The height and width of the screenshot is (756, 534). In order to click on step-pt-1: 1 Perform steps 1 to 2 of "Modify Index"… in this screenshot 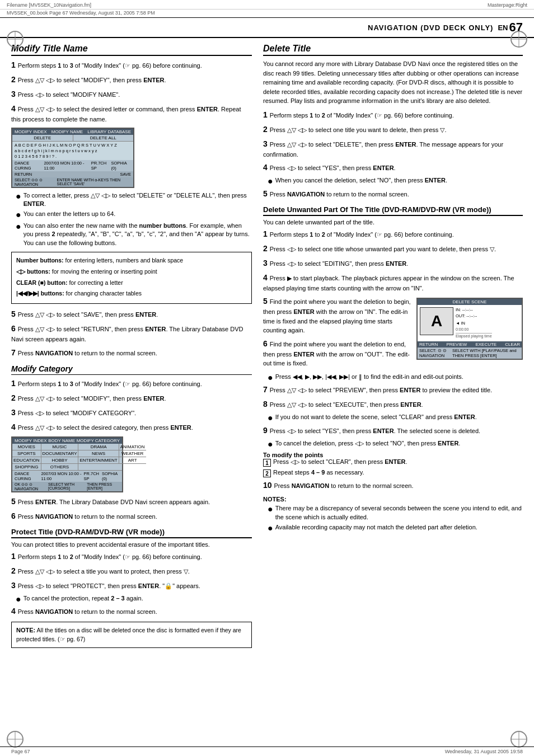, I will do `click(132, 556)`.